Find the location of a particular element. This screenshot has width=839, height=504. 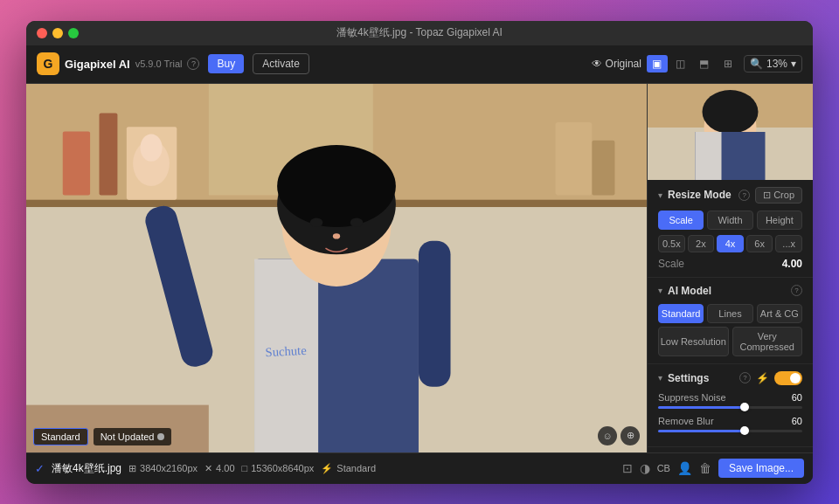

title-bar: 潘敏4k壁纸.jpg - Topaz Gigapixel AI is located at coordinates (420, 33).